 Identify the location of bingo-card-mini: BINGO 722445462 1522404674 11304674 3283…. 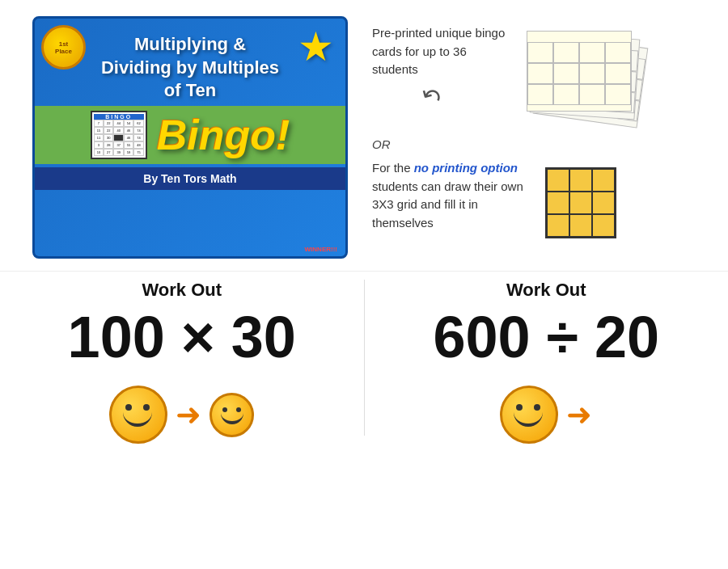
(119, 135).